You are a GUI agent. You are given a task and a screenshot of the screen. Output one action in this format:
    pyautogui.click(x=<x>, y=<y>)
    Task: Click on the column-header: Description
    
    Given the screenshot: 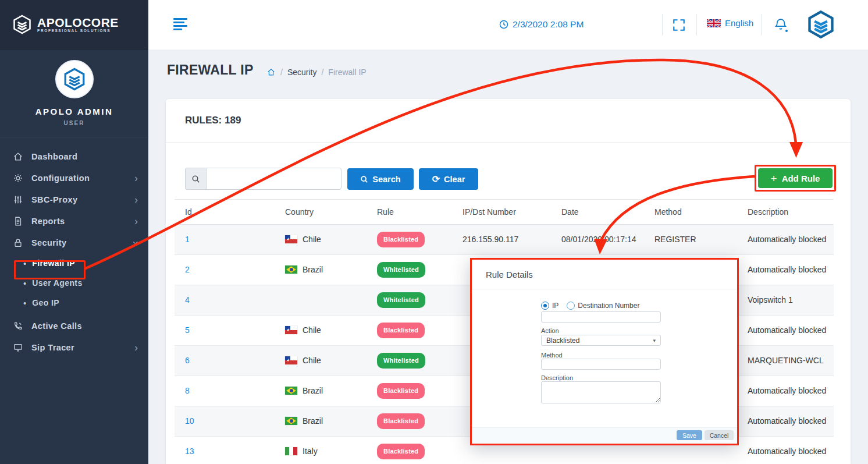 What is the action you would take?
    pyautogui.click(x=785, y=212)
    